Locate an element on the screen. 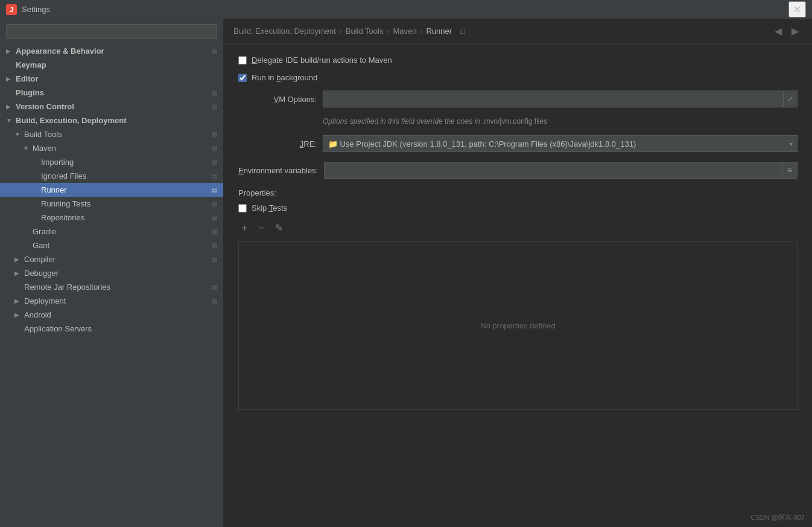 The height and width of the screenshot is (527, 812). sidebar-item-label: Plugins is located at coordinates (30, 93).